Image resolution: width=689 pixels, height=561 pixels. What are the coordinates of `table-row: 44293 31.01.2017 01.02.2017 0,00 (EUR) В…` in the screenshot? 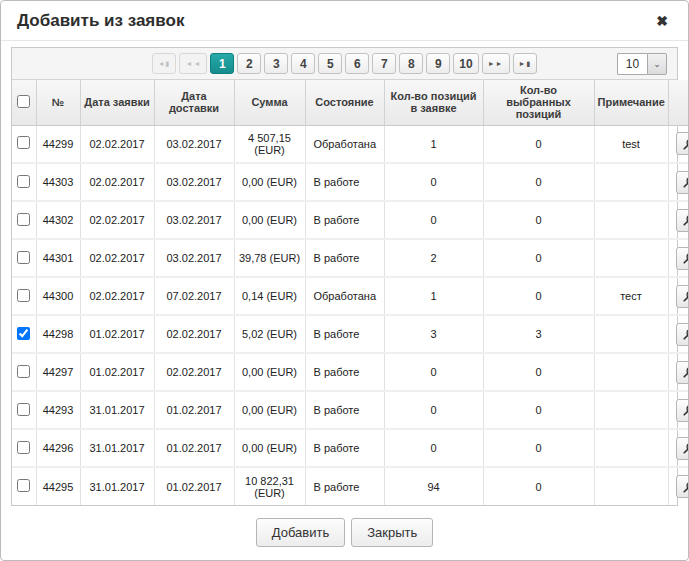 It's located at (350, 410).